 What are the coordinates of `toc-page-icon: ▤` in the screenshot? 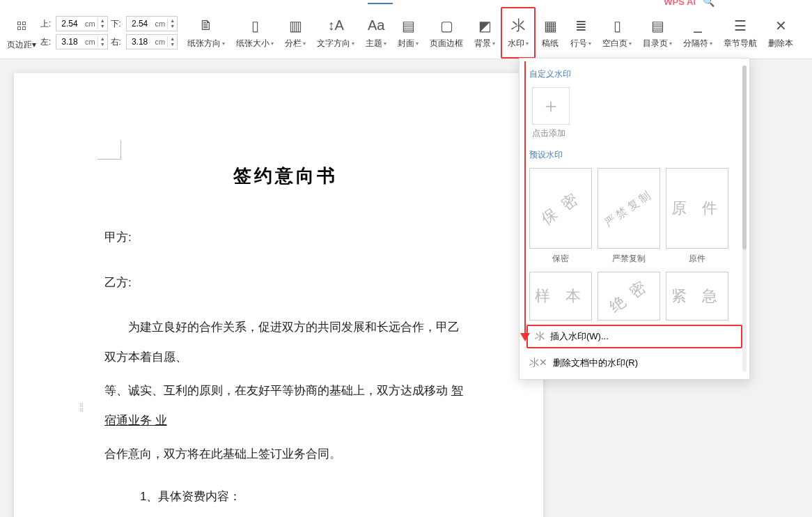 It's located at (657, 26).